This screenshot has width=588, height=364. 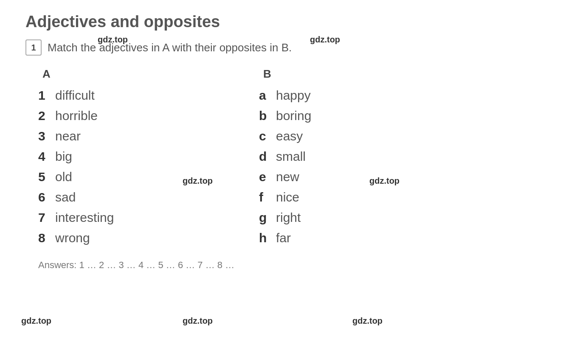 What do you see at coordinates (47, 136) in the screenshot?
I see `item-number: 3` at bounding box center [47, 136].